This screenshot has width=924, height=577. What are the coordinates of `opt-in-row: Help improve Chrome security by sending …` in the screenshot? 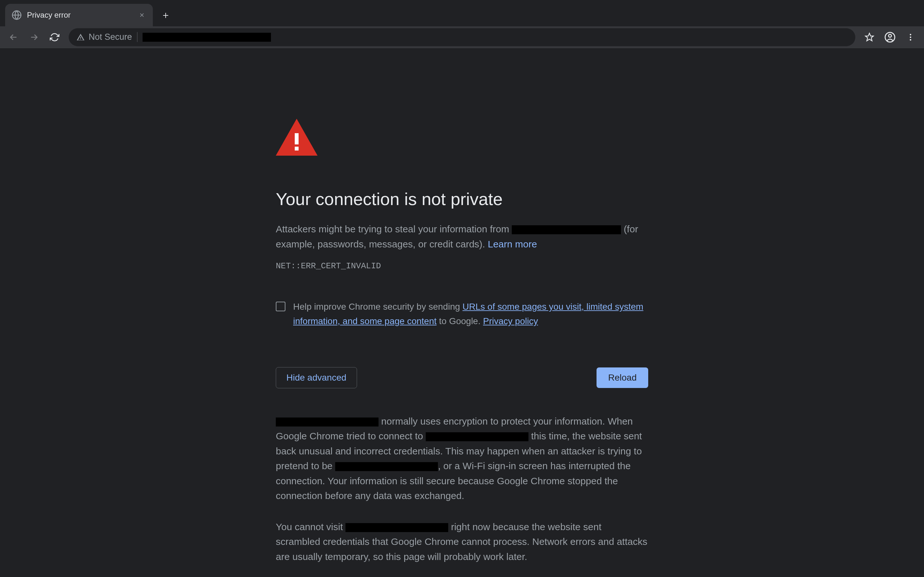 It's located at (462, 314).